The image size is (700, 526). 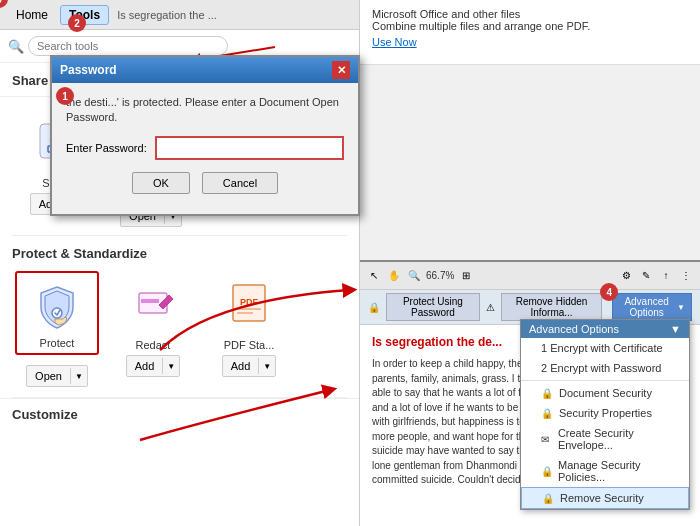 What do you see at coordinates (676, 329) in the screenshot?
I see `dropdown-header-arrow: ▼` at bounding box center [676, 329].